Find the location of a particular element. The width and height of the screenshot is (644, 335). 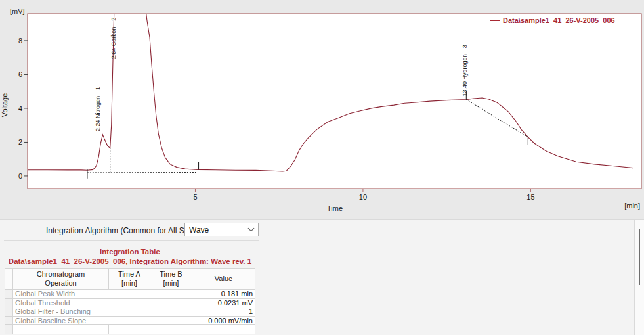

table-header-row: Chromatogram Operation Time A [min] Time… is located at coordinates (130, 279).